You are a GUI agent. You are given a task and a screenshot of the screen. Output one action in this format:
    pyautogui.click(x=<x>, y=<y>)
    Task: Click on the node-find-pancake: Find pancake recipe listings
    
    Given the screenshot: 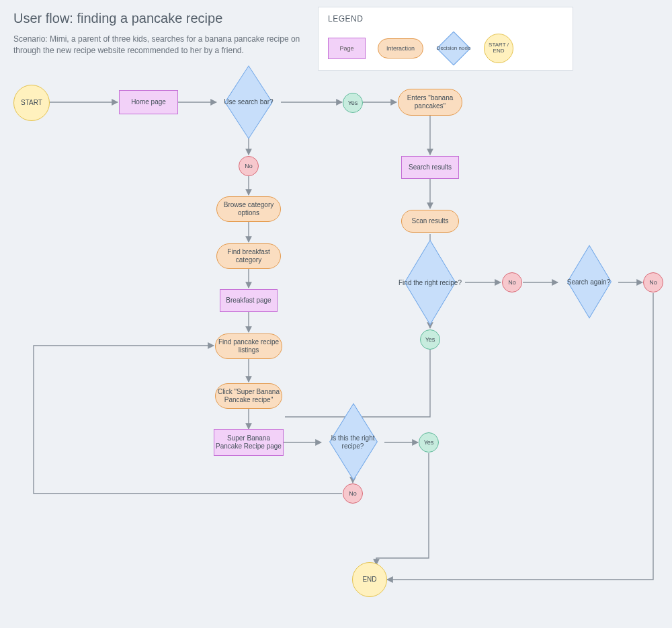 What is the action you would take?
    pyautogui.click(x=249, y=346)
    